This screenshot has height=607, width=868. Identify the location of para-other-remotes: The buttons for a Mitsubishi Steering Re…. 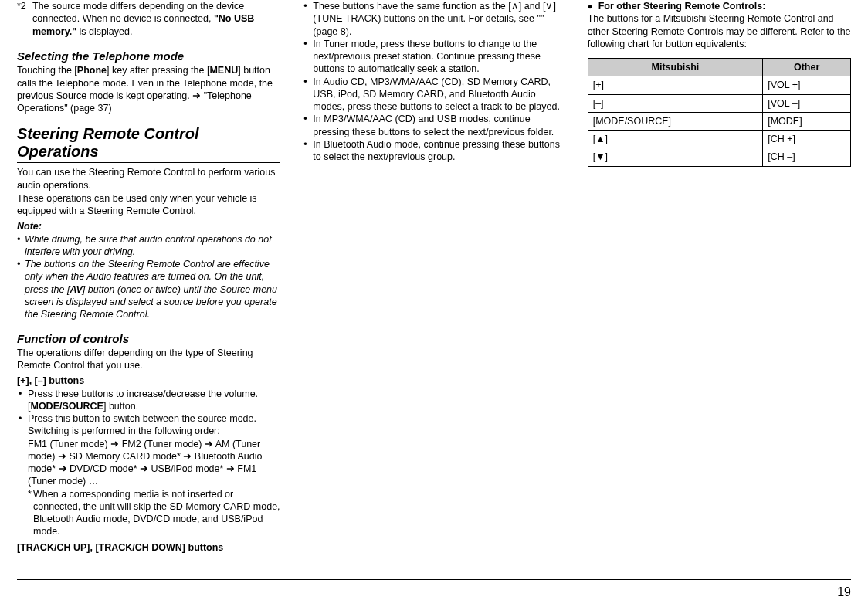
(720, 31).